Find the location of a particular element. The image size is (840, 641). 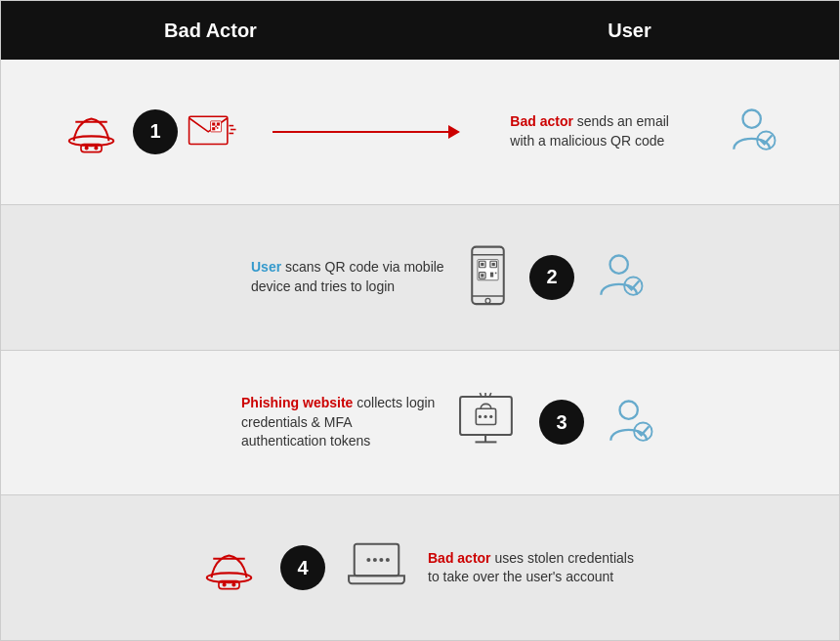

step1-arrow is located at coordinates (366, 132).